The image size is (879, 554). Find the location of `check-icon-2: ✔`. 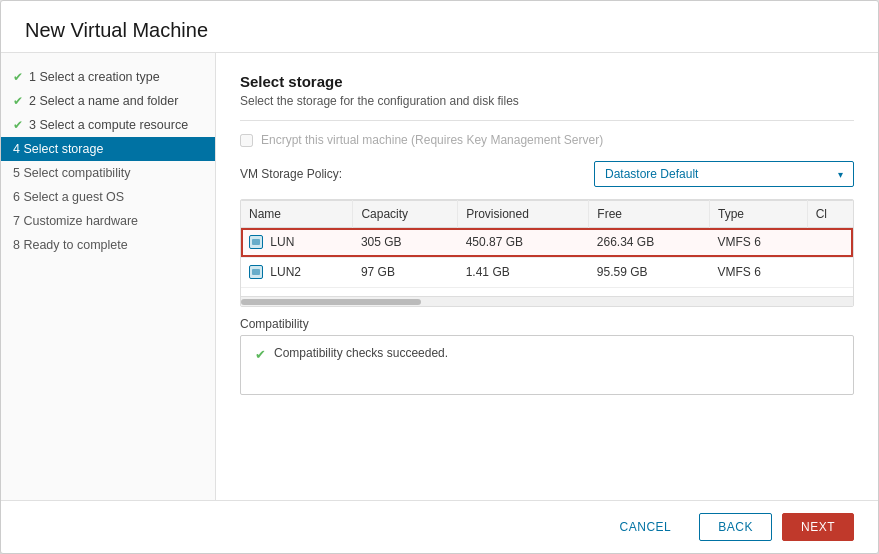

check-icon-2: ✔ is located at coordinates (18, 101).